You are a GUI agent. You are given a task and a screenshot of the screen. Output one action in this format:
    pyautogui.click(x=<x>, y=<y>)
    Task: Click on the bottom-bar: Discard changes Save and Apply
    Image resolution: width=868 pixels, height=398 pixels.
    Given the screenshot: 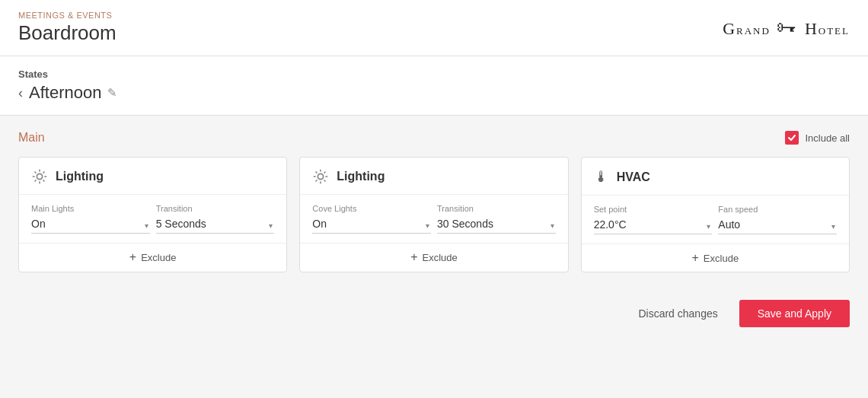 What is the action you would take?
    pyautogui.click(x=434, y=314)
    